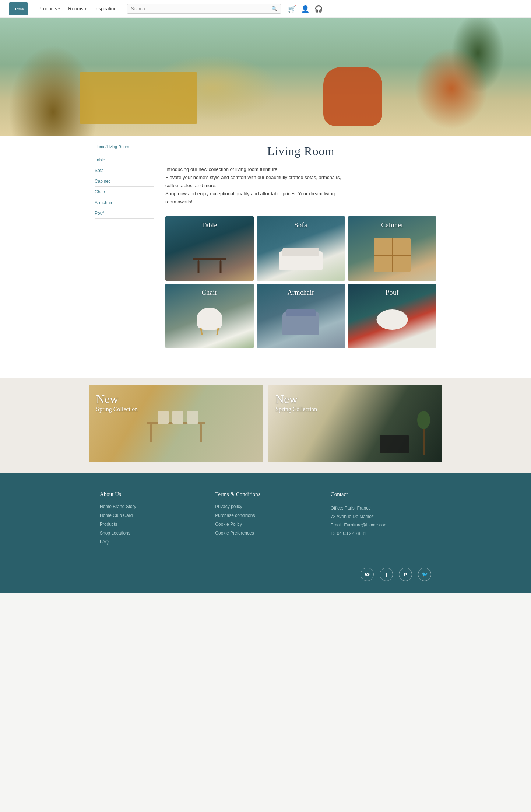 The width and height of the screenshot is (531, 812). Describe the element at coordinates (394, 444) in the screenshot. I see `promo2-sofa` at that location.